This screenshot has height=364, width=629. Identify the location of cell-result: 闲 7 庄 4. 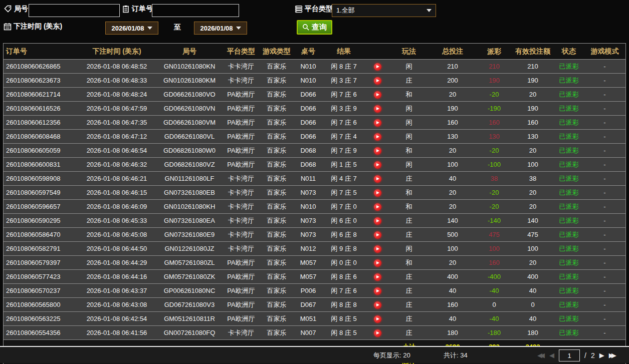
(344, 137).